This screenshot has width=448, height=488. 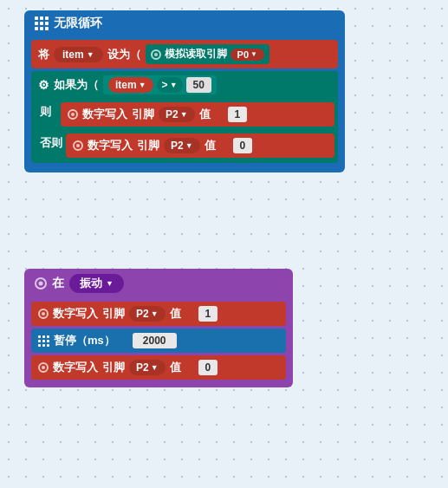 What do you see at coordinates (147, 368) in the screenshot?
I see `ev-row3-pin-pill: P2 ▼` at bounding box center [147, 368].